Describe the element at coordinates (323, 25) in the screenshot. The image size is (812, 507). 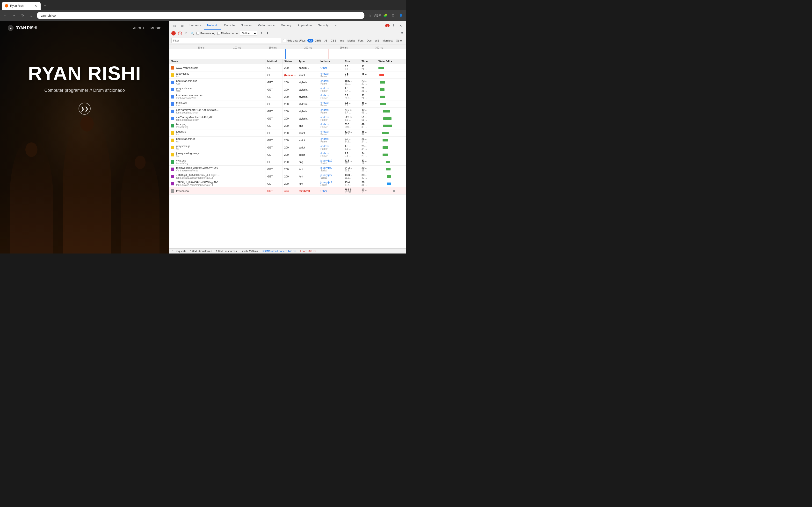
I see `tab-security: Security` at that location.